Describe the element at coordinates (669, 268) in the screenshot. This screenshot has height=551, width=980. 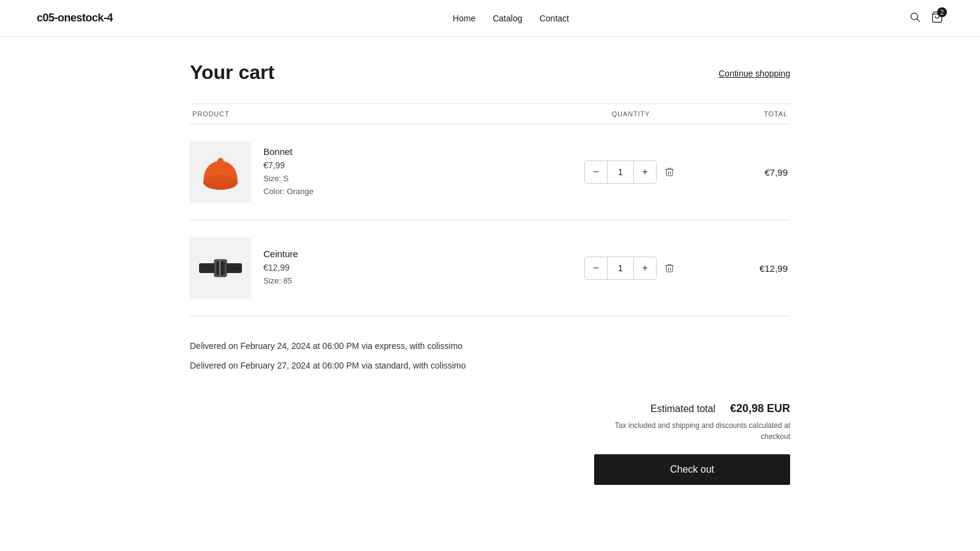
I see `trash-icon-ceinture` at that location.